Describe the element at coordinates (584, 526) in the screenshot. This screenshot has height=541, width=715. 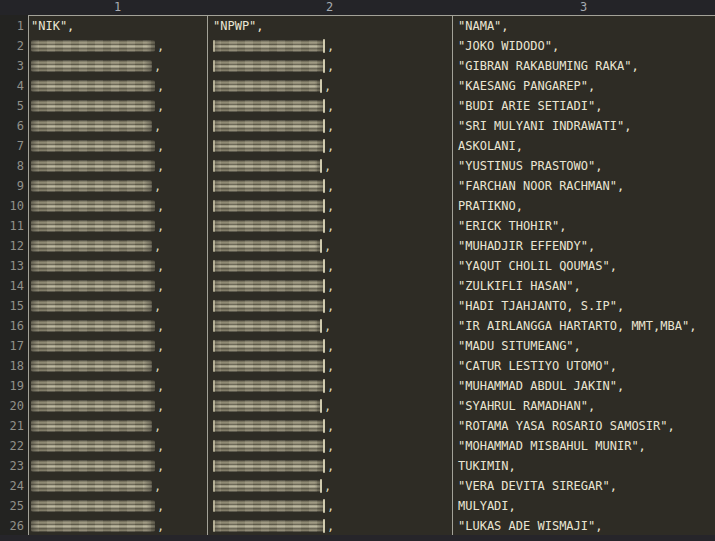
I see `nama-cell: "LUKAS ADE WISMAJI",` at that location.